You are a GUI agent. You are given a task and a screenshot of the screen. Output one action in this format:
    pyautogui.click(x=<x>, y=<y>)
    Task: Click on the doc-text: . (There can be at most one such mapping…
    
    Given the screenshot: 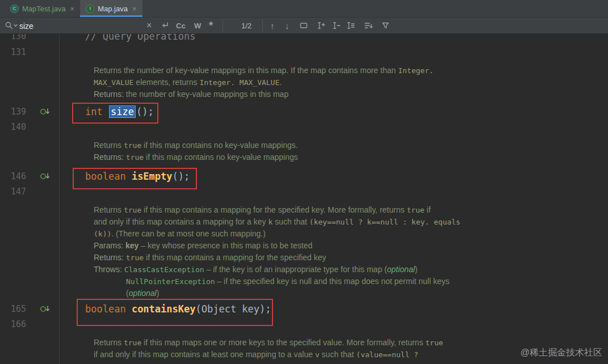 What is the action you would take?
    pyautogui.click(x=188, y=234)
    